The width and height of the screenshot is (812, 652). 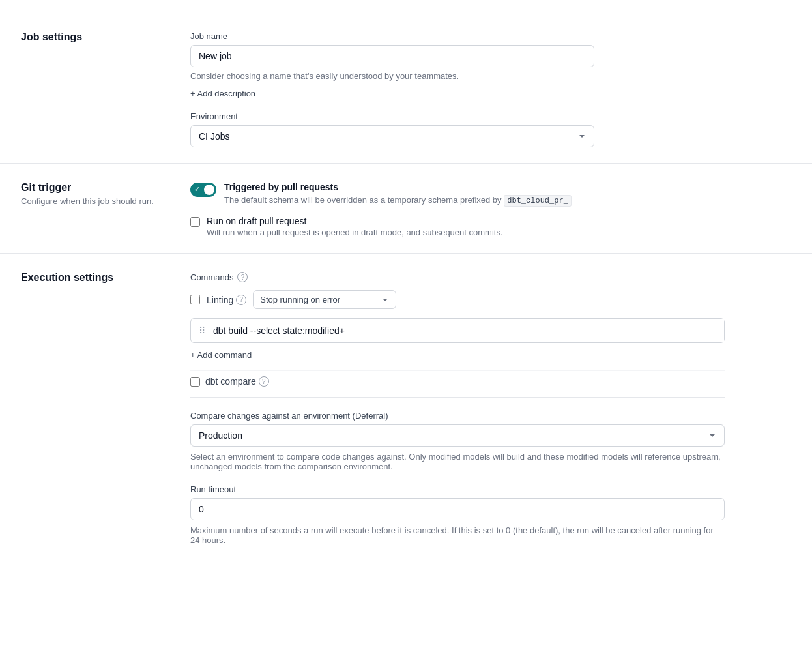 I want to click on compare-env-label: Compare changes against an environment (…, so click(x=457, y=416).